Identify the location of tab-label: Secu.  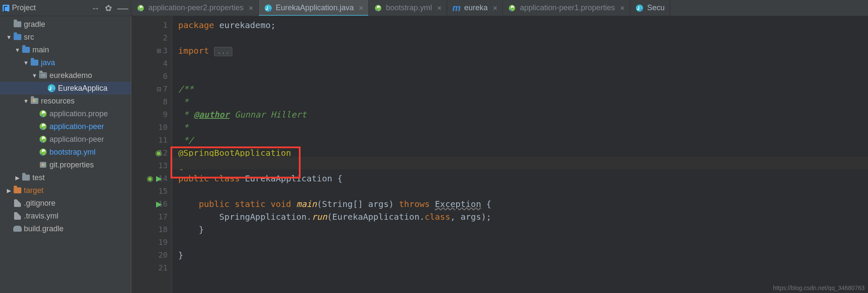
(656, 8).